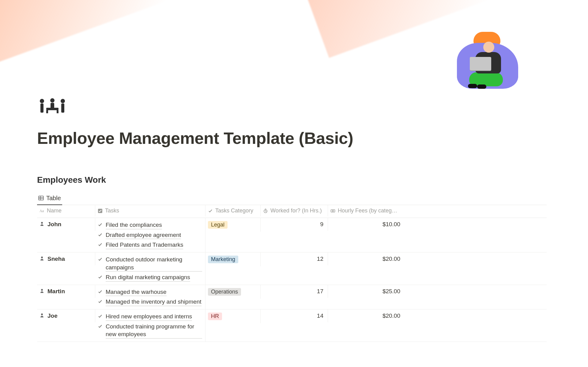 The width and height of the screenshot is (588, 367). I want to click on task-text: Filed the compliances, so click(134, 225).